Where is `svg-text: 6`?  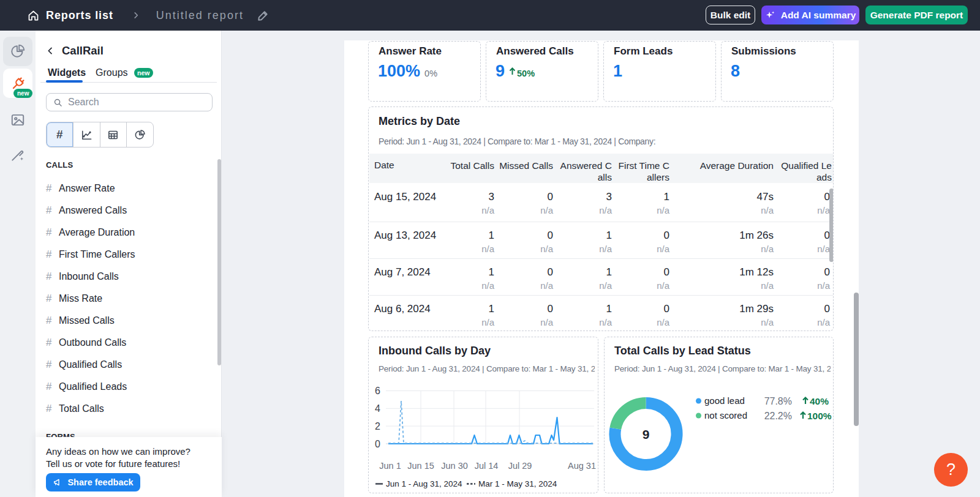 svg-text: 6 is located at coordinates (377, 390).